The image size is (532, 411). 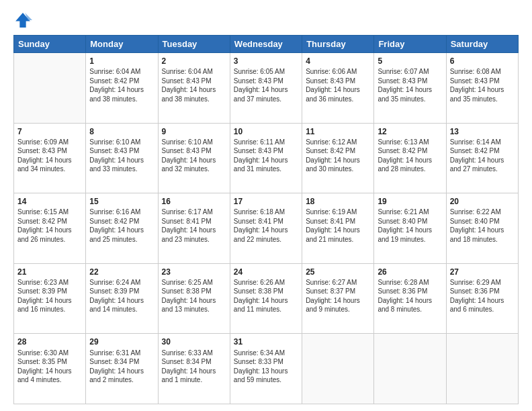 What do you see at coordinates (122, 369) in the screenshot?
I see `table-row: 29Sunrise: 6:31 AMSunset: 8:34 PMDayligh…` at bounding box center [122, 369].